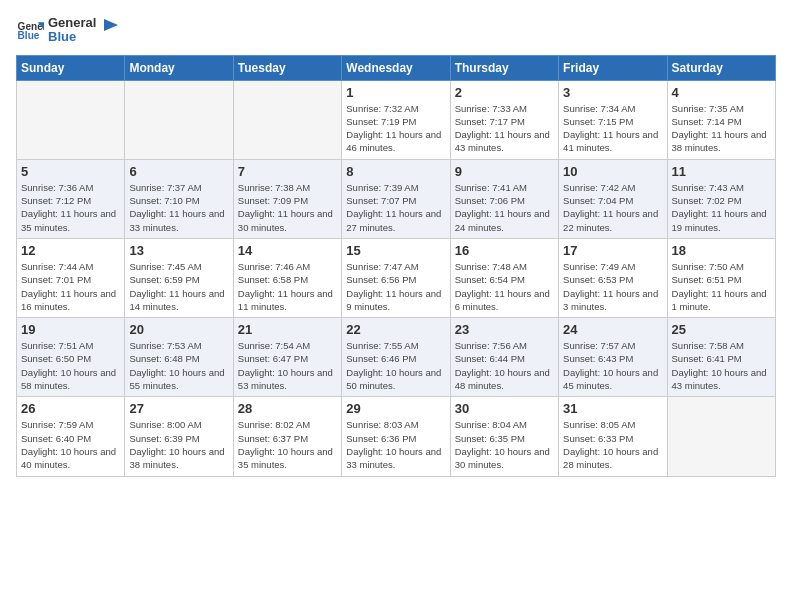  I want to click on calendar-week-row: 26Sunrise: 7:59 AM Sunset: 6:40 PM Dayli…, so click(396, 436).